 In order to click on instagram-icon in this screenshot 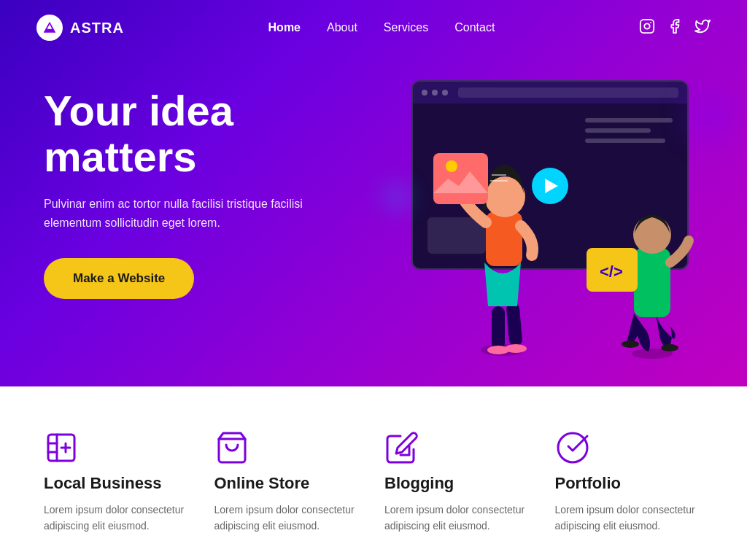, I will do `click(647, 28)`.